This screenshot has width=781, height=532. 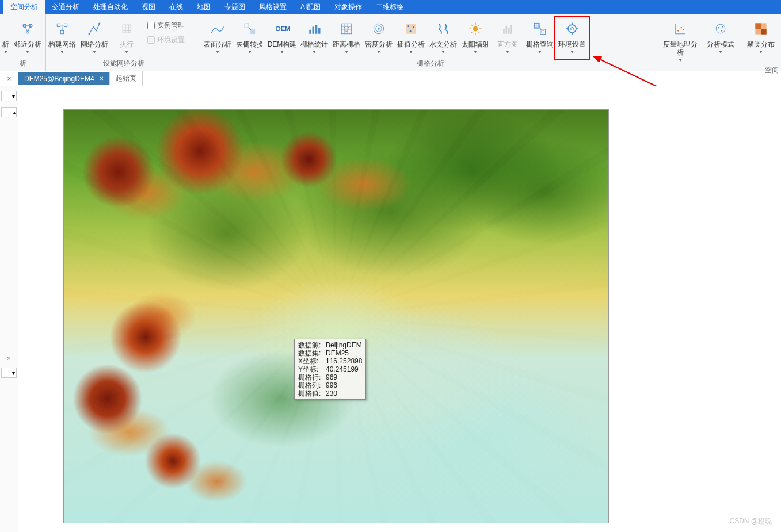 I want to click on solar-radiation-icon, so click(x=475, y=29).